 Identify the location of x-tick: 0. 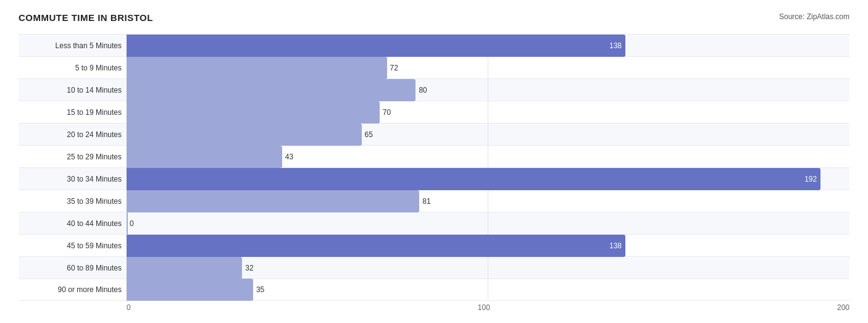
(128, 308).